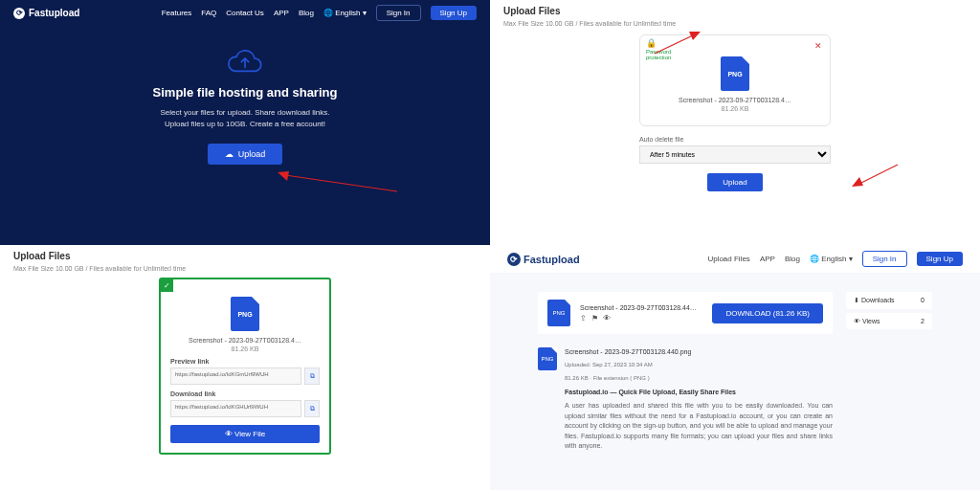 This screenshot has height=490, width=980. Describe the element at coordinates (768, 314) in the screenshot. I see `download-button: DOWNLOAD (81.26 KB)` at that location.